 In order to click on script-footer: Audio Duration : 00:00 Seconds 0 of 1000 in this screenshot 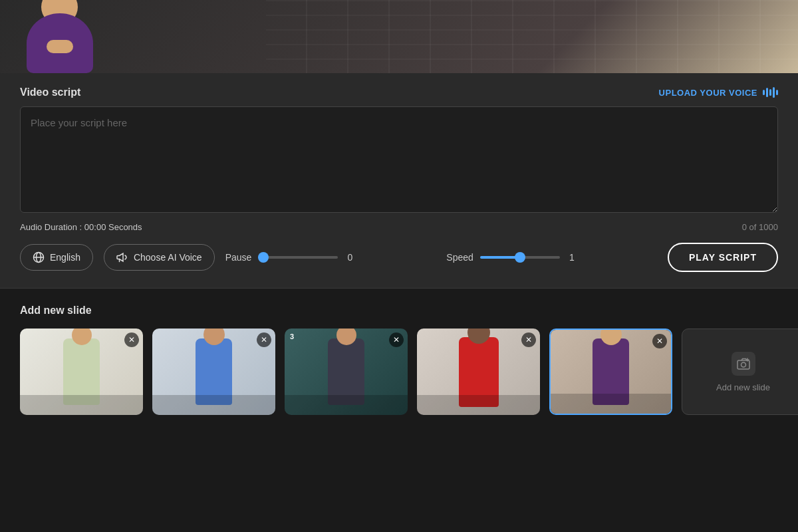, I will do `click(399, 227)`.